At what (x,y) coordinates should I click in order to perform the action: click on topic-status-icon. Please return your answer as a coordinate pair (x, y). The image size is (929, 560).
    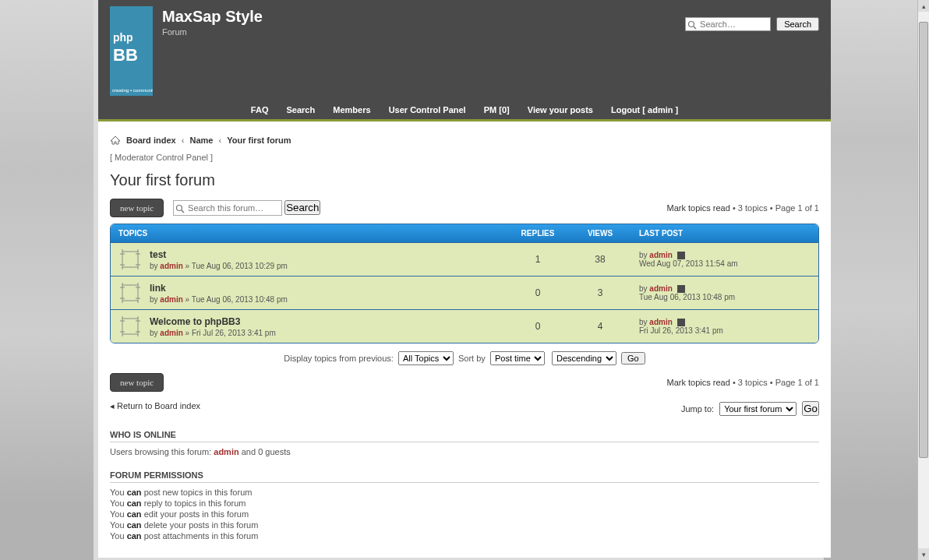
    Looking at the image, I should click on (130, 293).